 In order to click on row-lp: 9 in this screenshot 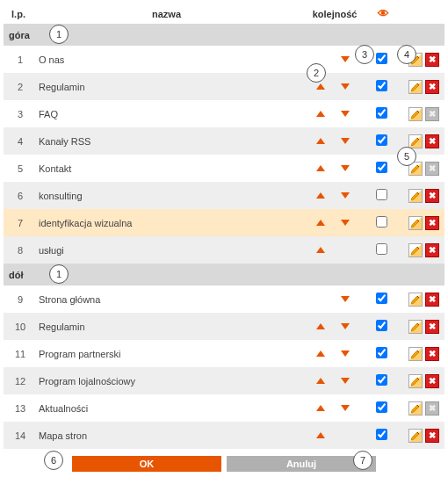, I will do `click(20, 300)`.